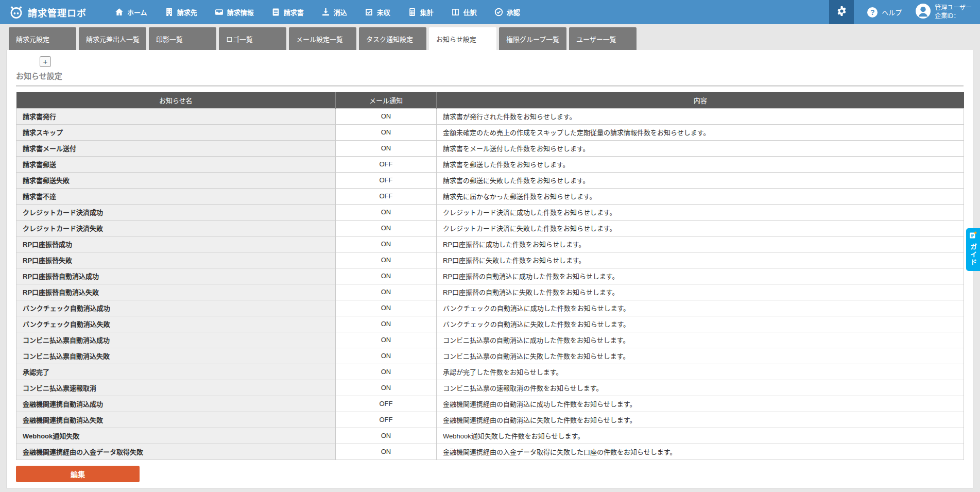 Image resolution: width=980 pixels, height=492 pixels. I want to click on nav-item-label: 承認, so click(513, 12).